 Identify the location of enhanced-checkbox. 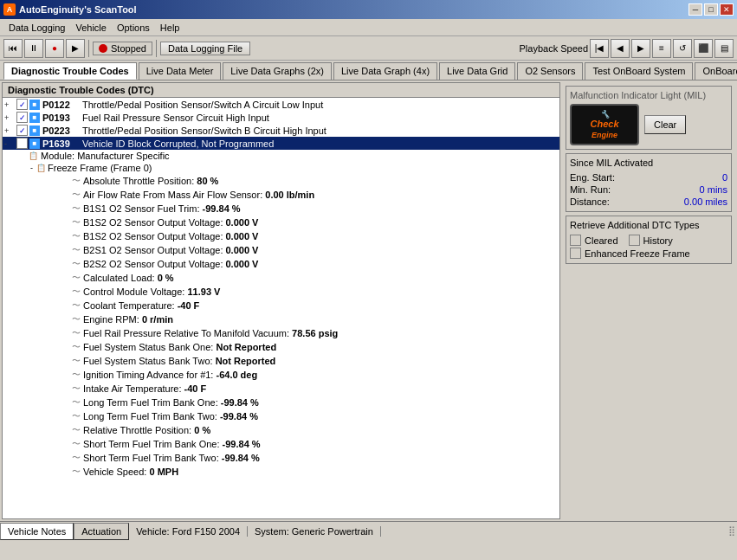
(575, 253).